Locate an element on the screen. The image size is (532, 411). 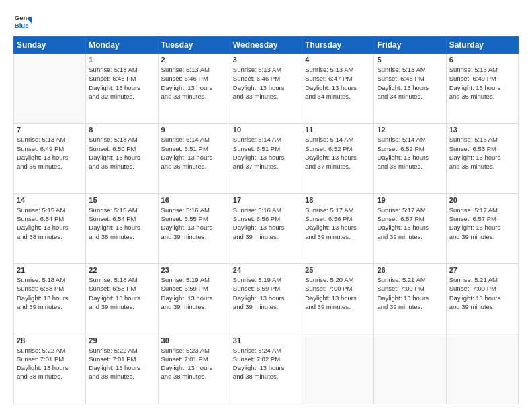
calendar-cell: 6Sunrise: 5:13 AMSunset: 6:49 PMDaylight… is located at coordinates (482, 89).